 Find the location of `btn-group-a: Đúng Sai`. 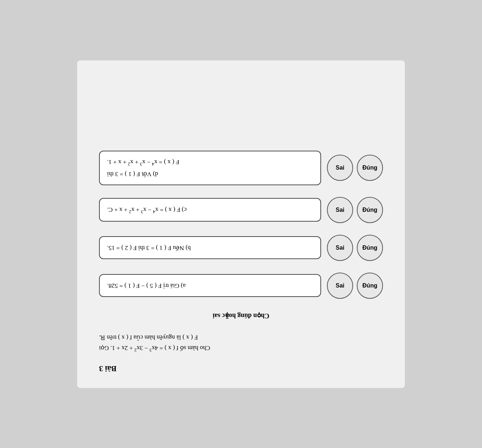

btn-group-a: Đúng Sai is located at coordinates (355, 285).